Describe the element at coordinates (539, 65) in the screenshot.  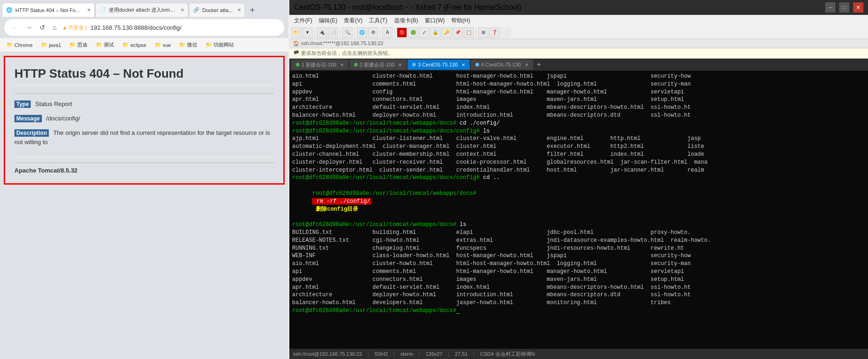
I see `new-xterm-tab-button: +` at that location.